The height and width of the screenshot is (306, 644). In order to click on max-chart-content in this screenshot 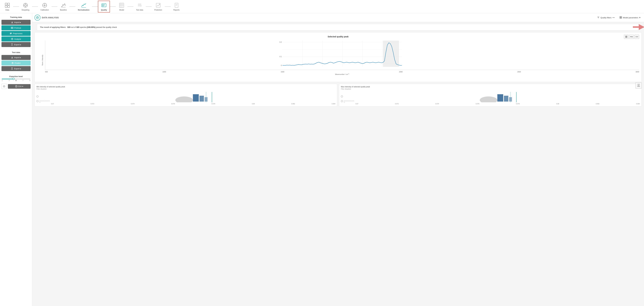, I will do `click(490, 97)`.